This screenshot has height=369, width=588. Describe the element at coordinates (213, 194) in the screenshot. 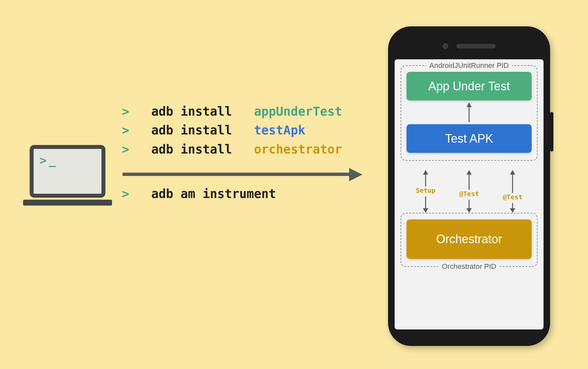

I see `cmd-instrument: adb am instrument` at that location.